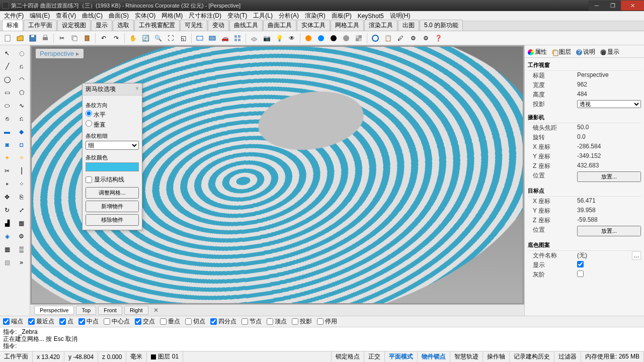 The height and width of the screenshot is (362, 644). Describe the element at coordinates (400, 38) in the screenshot. I see `pen-icon: 🖊` at that location.